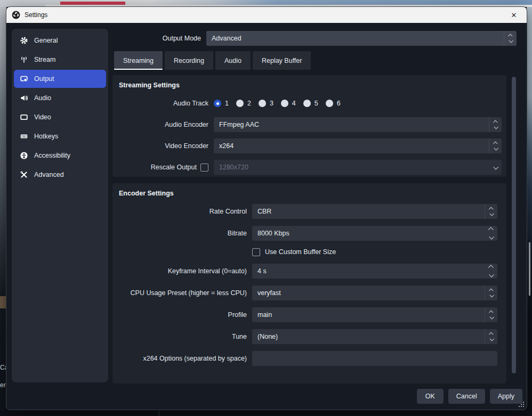  I want to click on title-bar: Settings ✕, so click(267, 15).